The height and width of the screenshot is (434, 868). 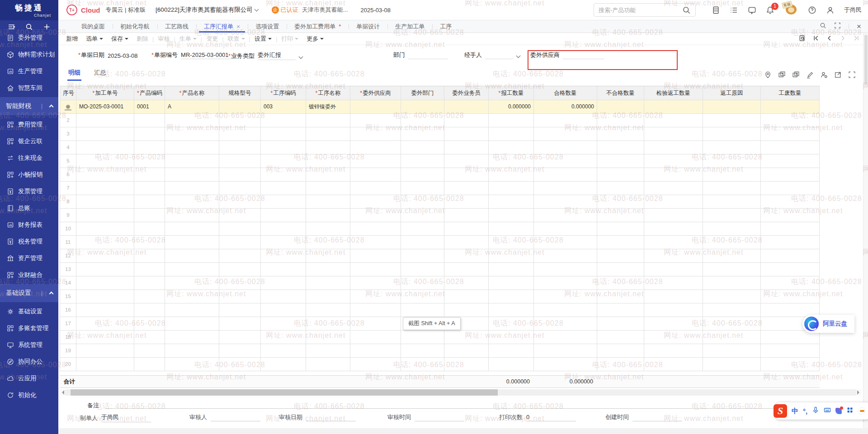 I want to click on row-number: 11, so click(x=68, y=243).